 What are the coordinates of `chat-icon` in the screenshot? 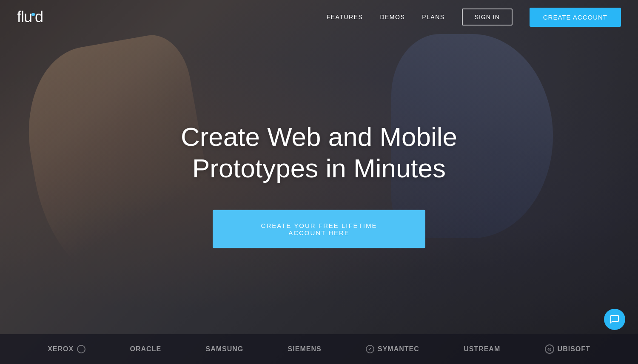 It's located at (615, 319).